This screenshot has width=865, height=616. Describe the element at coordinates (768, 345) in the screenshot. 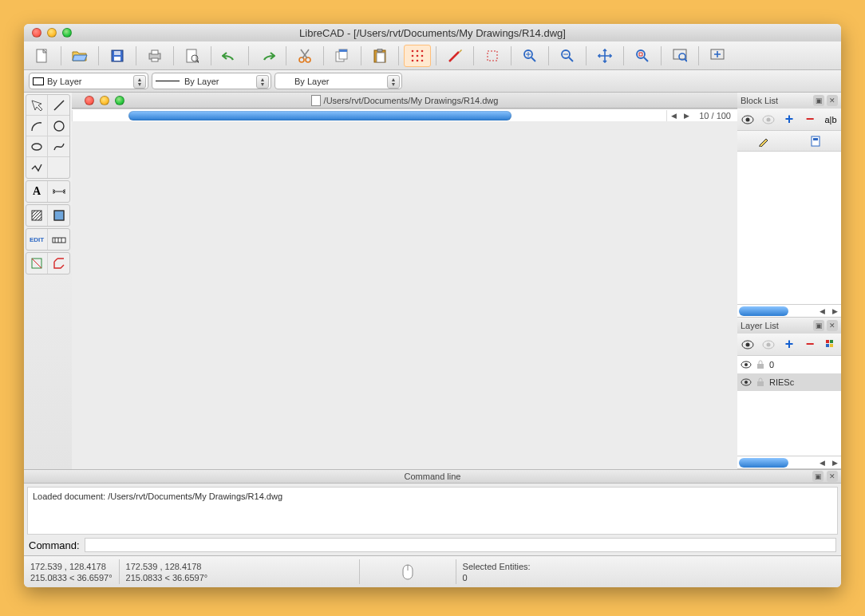

I see `layer-hideall-icon` at that location.